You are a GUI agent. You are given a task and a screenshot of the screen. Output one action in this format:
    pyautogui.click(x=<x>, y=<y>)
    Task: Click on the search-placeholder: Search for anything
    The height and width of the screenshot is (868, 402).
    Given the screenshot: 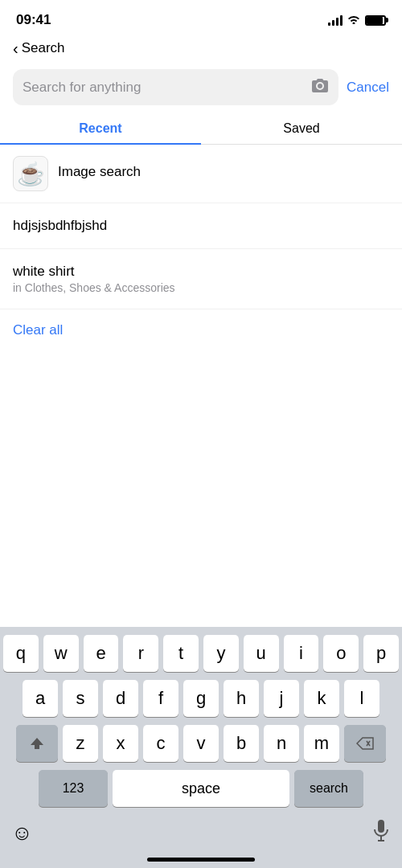 What is the action you would take?
    pyautogui.click(x=162, y=88)
    